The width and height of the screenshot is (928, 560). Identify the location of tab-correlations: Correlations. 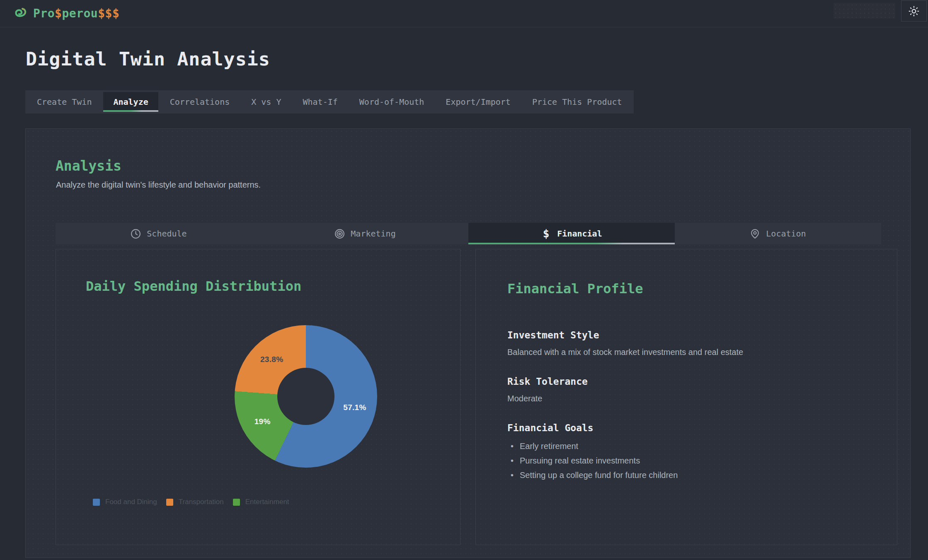
(200, 102).